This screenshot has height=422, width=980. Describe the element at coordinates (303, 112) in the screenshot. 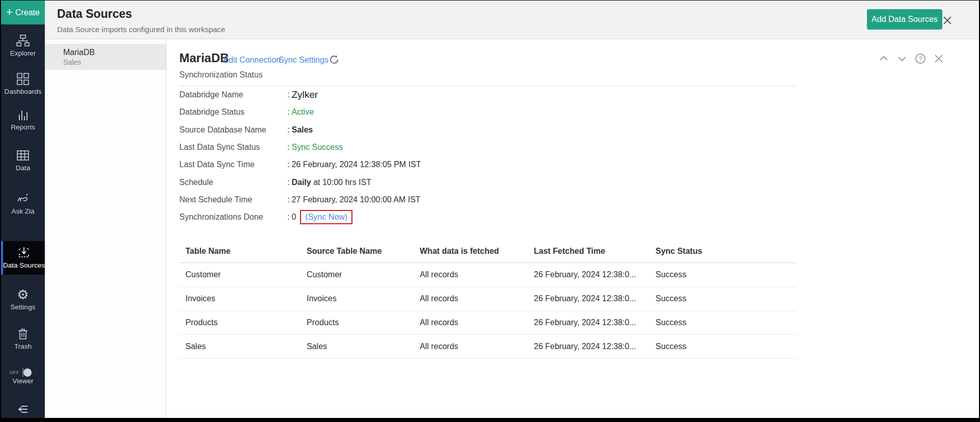

I see `status-value-text: Active` at that location.